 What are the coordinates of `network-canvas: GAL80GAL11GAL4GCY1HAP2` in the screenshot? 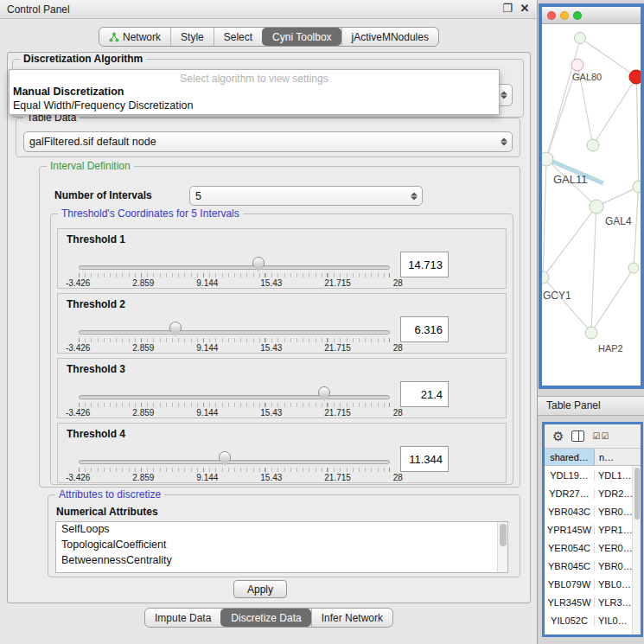 It's located at (591, 205).